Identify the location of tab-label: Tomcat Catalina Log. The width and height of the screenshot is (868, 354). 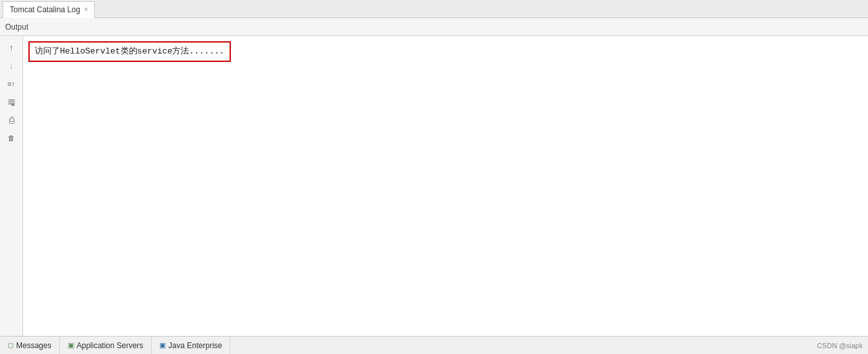
(45, 10).